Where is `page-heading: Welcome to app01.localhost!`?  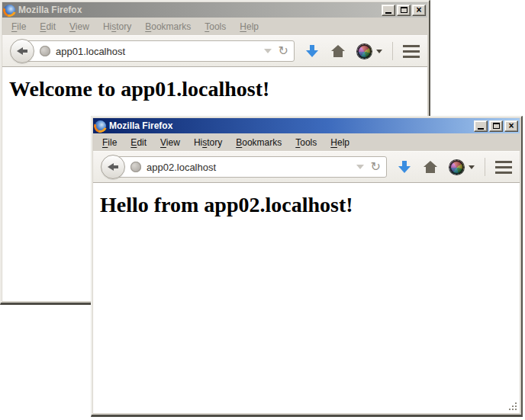
page-heading: Welcome to app01.localhost! is located at coordinates (218, 89).